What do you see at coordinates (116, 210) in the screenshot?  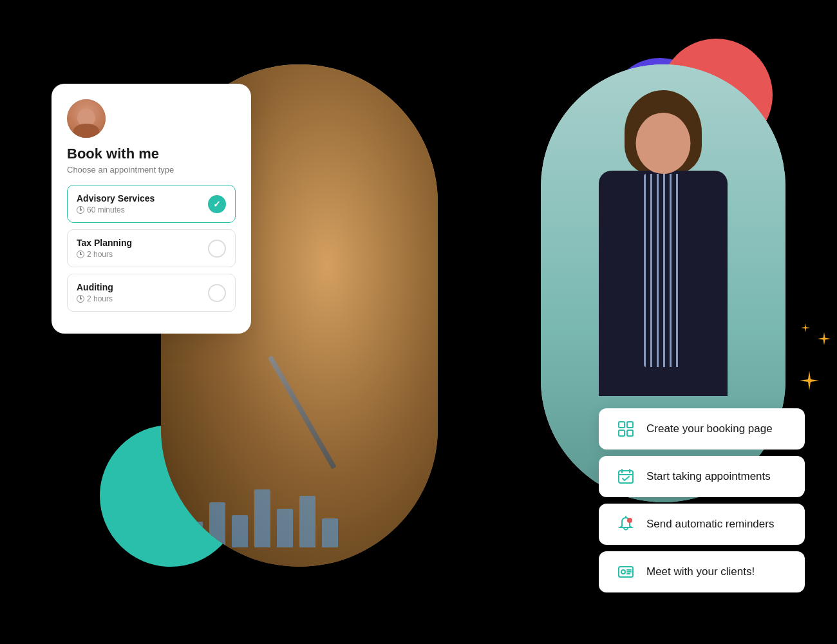 I see `advisory-duration: 60 minutes` at bounding box center [116, 210].